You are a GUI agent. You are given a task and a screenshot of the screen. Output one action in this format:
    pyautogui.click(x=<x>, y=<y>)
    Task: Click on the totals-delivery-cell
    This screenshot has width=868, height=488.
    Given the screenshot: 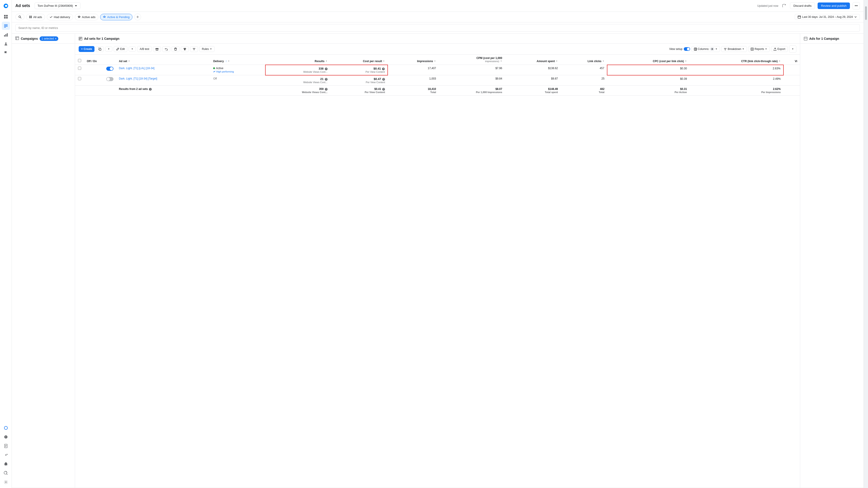 What is the action you would take?
    pyautogui.click(x=238, y=90)
    